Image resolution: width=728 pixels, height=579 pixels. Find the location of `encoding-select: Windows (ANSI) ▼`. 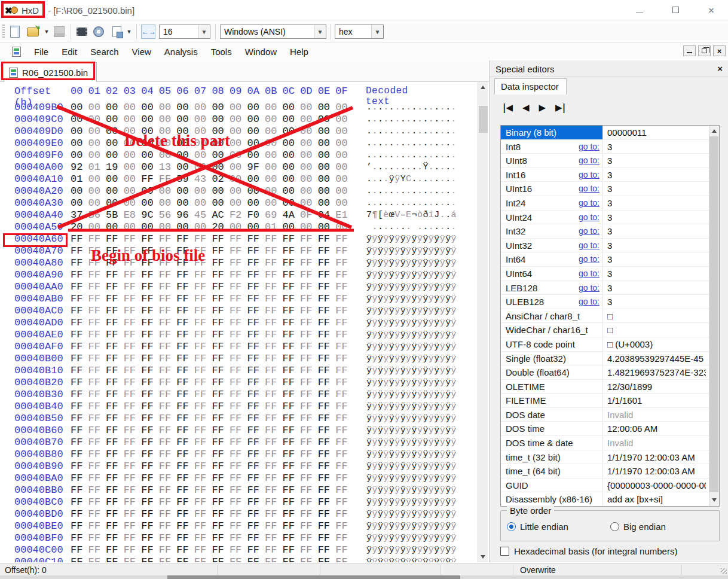

encoding-select: Windows (ANSI) ▼ is located at coordinates (273, 32).